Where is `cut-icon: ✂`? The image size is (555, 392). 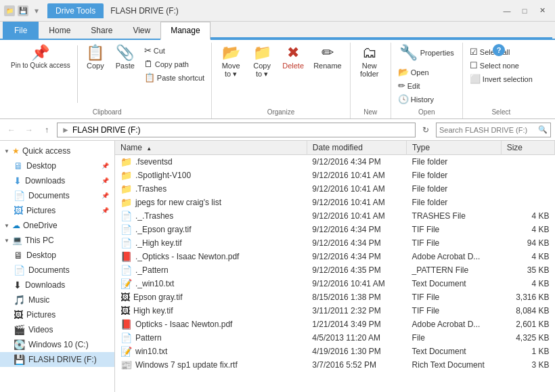
cut-icon: ✂ is located at coordinates (148, 50).